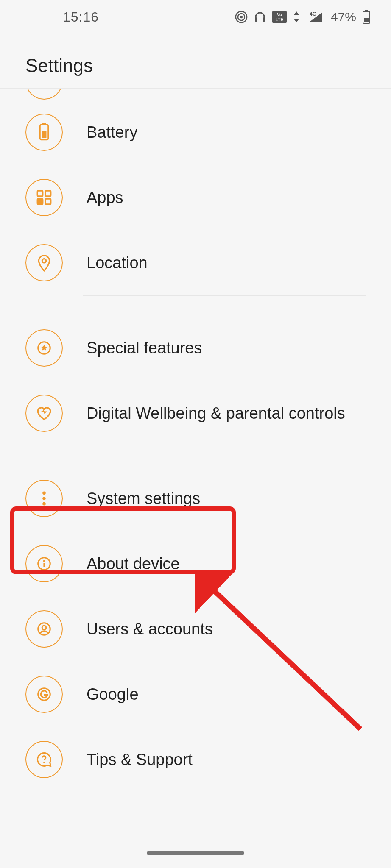 This screenshot has height=868, width=391. Describe the element at coordinates (44, 694) in the screenshot. I see `google-g-icon` at that location.